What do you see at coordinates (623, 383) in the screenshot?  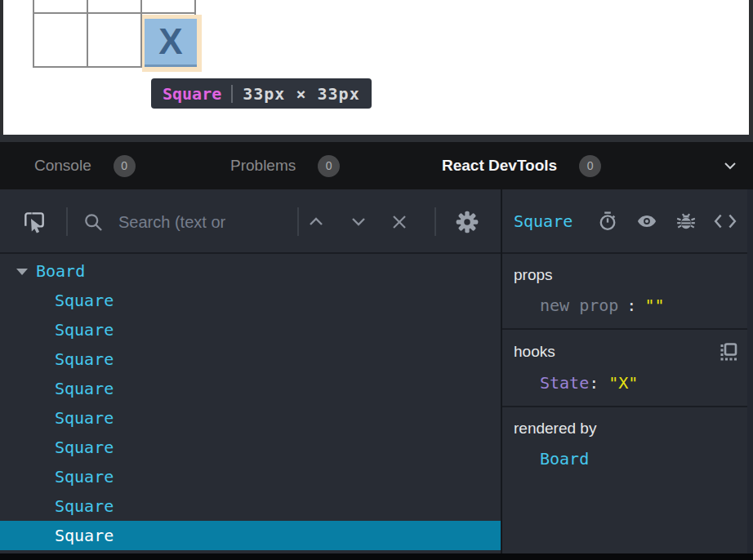 I see `state-hook-value: "X"` at bounding box center [623, 383].